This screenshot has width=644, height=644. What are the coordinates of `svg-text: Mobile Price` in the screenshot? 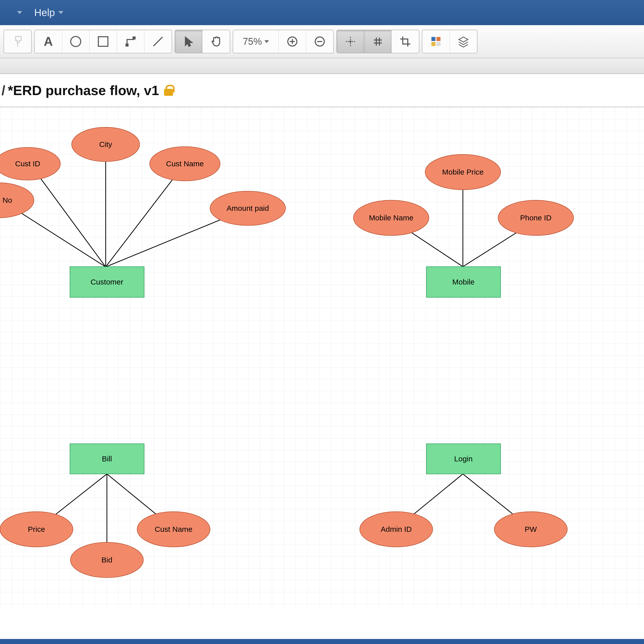 It's located at (463, 172).